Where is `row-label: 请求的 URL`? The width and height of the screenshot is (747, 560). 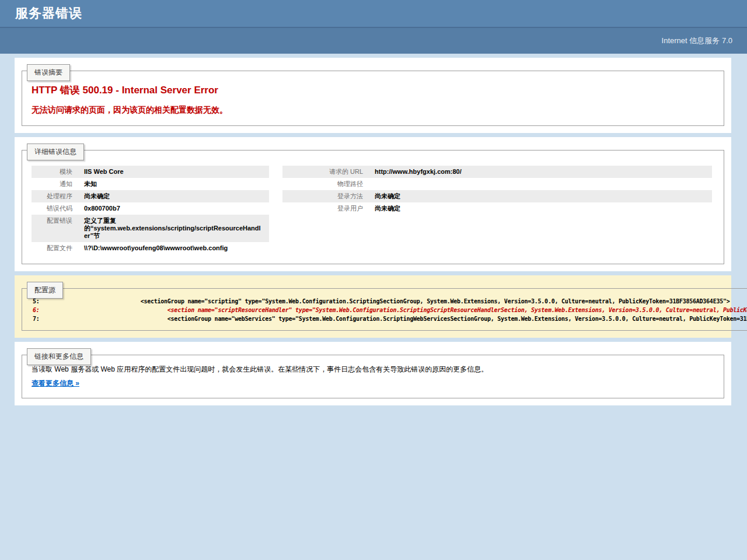 row-label: 请求的 URL is located at coordinates (326, 172).